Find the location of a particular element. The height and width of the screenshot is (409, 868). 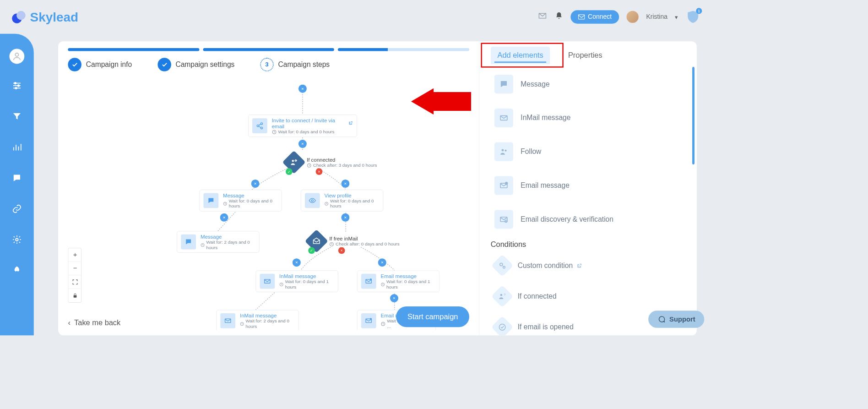

start-campaign-button: Start campaign is located at coordinates (433, 317).